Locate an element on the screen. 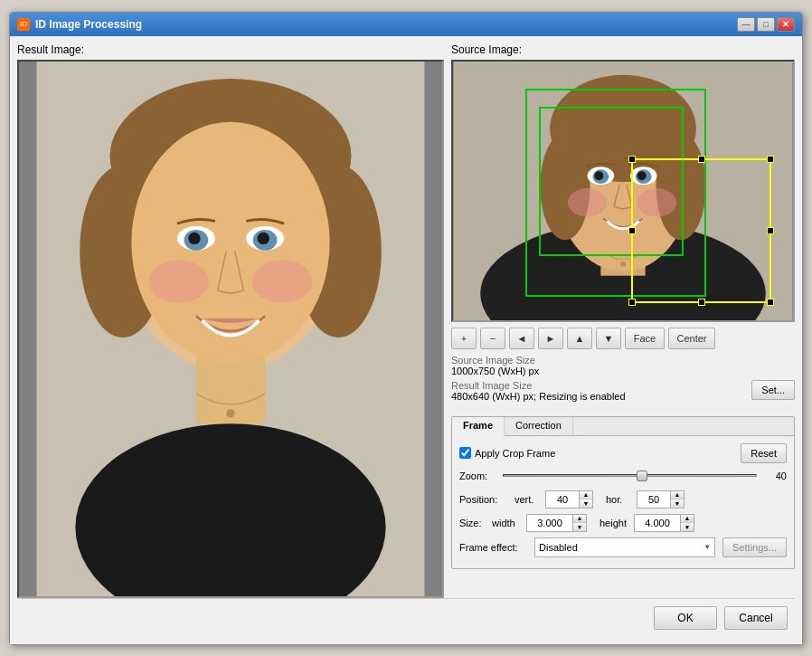  hor-spin-up: ▲ is located at coordinates (677, 496).